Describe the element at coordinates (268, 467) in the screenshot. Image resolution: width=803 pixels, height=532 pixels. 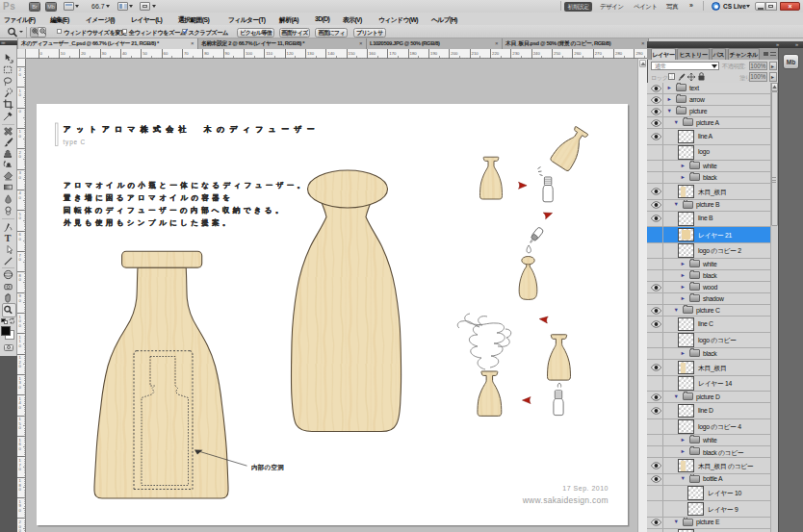
I see `svg-text: 内部の空洞` at that location.